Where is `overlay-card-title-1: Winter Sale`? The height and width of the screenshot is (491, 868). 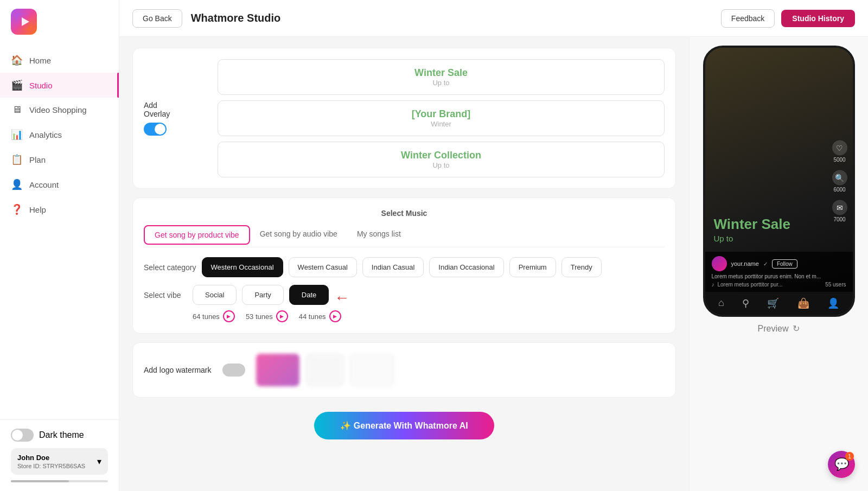
overlay-card-title-1: Winter Sale is located at coordinates (441, 73).